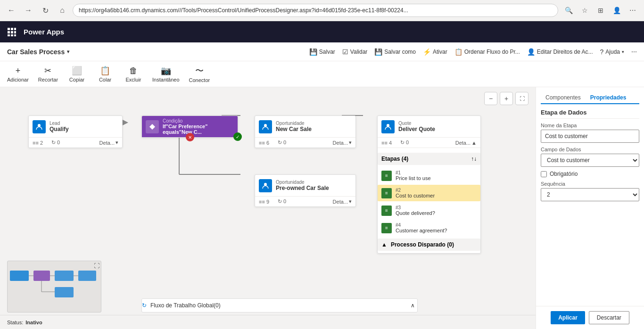  I want to click on nav-home-button: ⌂, so click(62, 10).